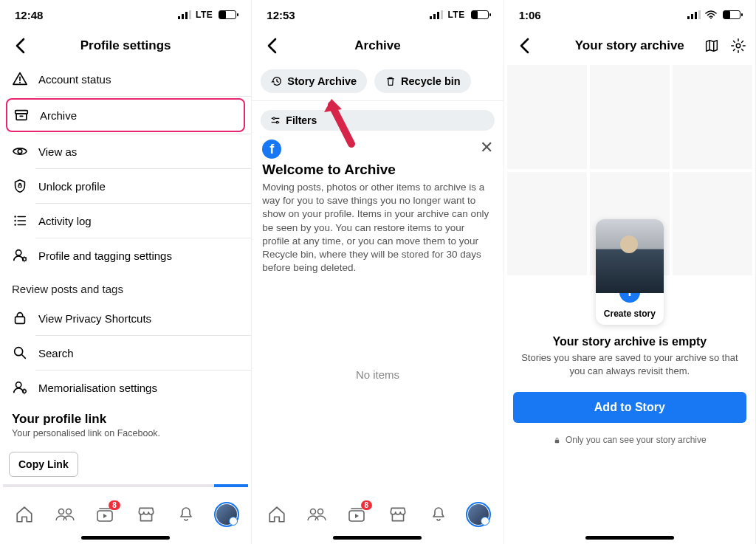 The image size is (756, 544). Describe the element at coordinates (714, 15) in the screenshot. I see `status-indicators` at that location.